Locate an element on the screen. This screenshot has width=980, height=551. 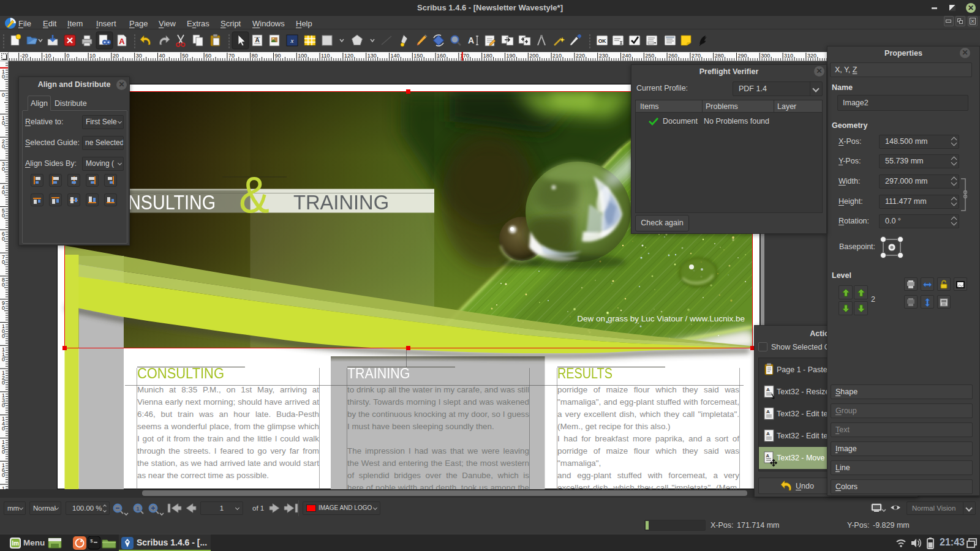
svg-text: 20 is located at coordinates (116, 56).